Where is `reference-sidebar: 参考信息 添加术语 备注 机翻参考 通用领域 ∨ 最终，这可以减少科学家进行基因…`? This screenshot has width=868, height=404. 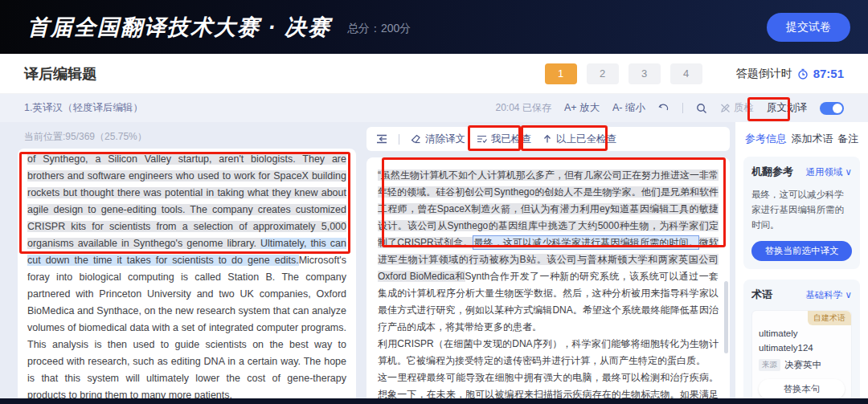 reference-sidebar: 参考信息 添加术语 备注 机翻参考 通用领域 ∨ 最终，这可以减少科学家进行基因… is located at coordinates (802, 263).